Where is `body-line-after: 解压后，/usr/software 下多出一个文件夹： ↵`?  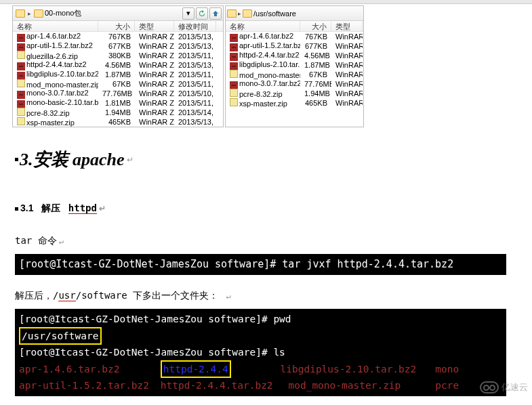 body-line-after: 解压后，/usr/software 下多出一个文件夹： ↵ is located at coordinates (266, 296).